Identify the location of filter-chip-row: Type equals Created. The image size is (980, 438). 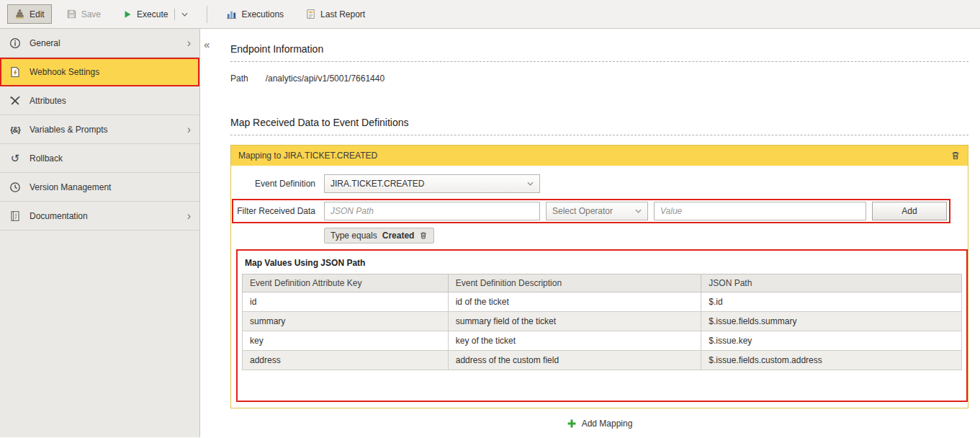
(599, 236).